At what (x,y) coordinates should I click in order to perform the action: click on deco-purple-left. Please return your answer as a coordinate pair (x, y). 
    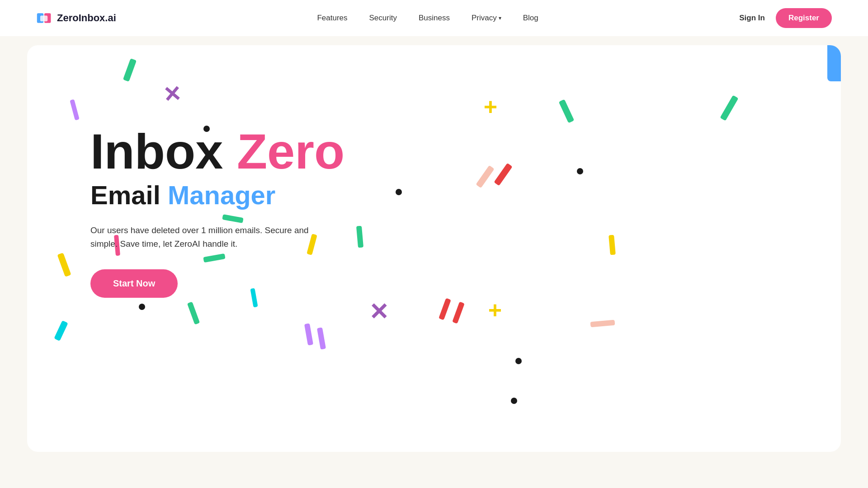
    Looking at the image, I should click on (75, 109).